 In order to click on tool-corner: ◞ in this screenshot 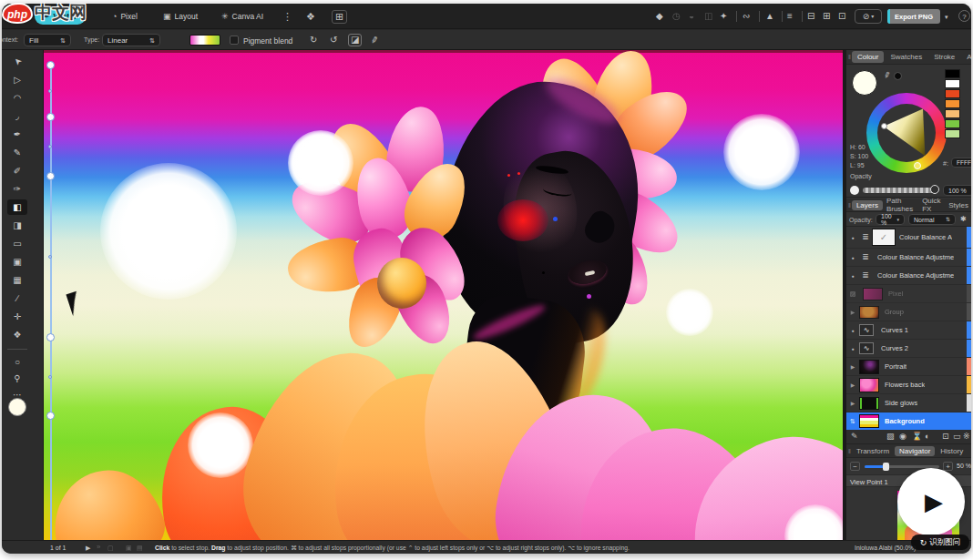, I will do `click(17, 117)`.